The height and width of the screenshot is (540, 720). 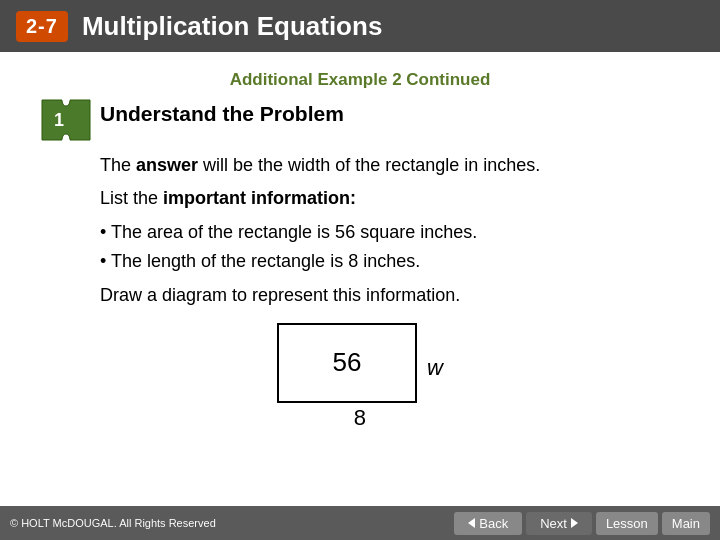 I want to click on length-label: 8, so click(x=360, y=418).